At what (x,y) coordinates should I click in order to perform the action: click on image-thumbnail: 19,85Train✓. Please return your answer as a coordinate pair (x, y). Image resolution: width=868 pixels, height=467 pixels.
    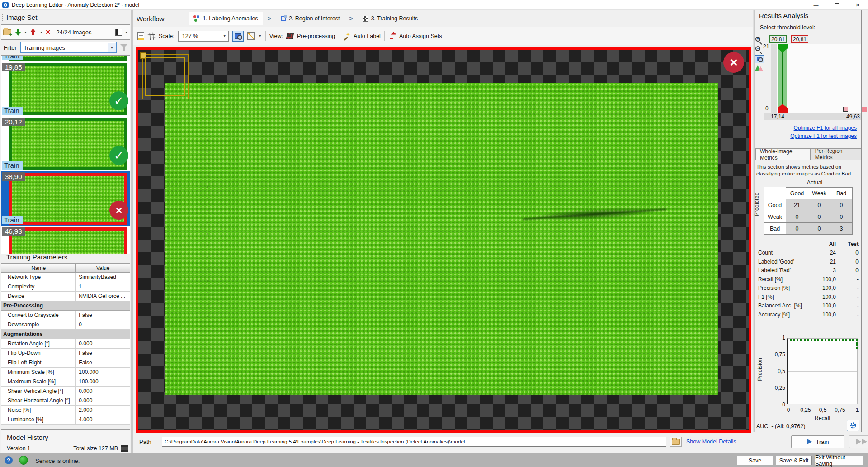
    Looking at the image, I should click on (66, 90).